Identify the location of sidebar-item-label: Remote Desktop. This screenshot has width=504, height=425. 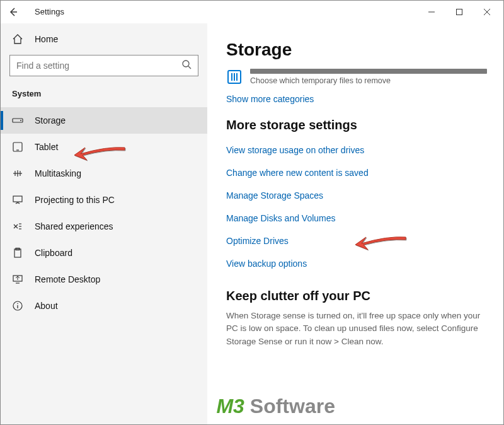
(67, 279).